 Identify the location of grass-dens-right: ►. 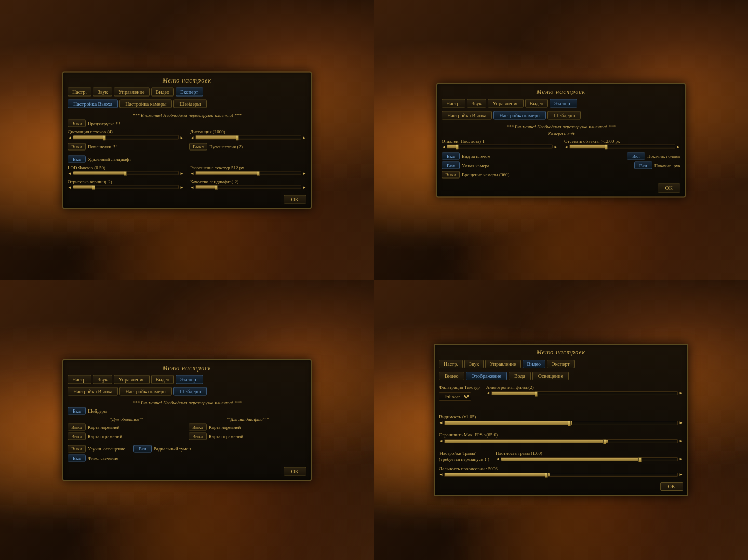
(681, 459).